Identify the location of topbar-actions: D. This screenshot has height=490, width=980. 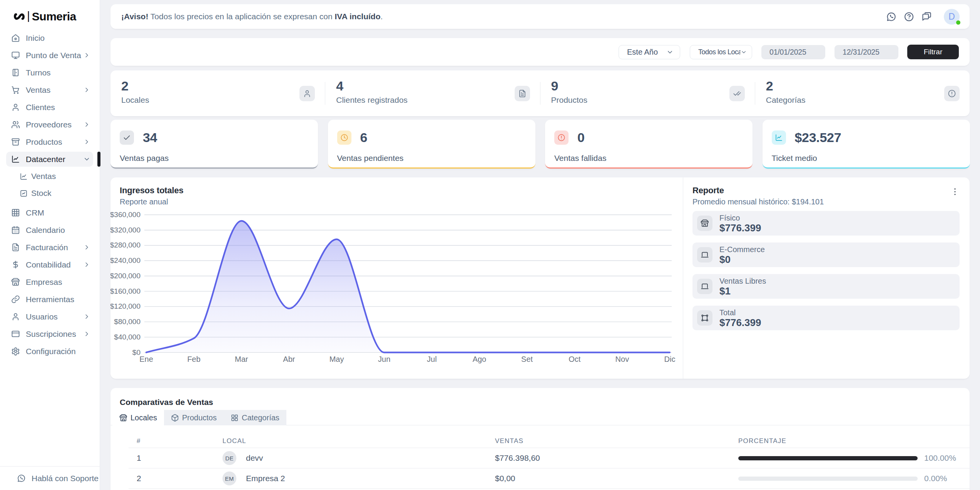
(923, 17).